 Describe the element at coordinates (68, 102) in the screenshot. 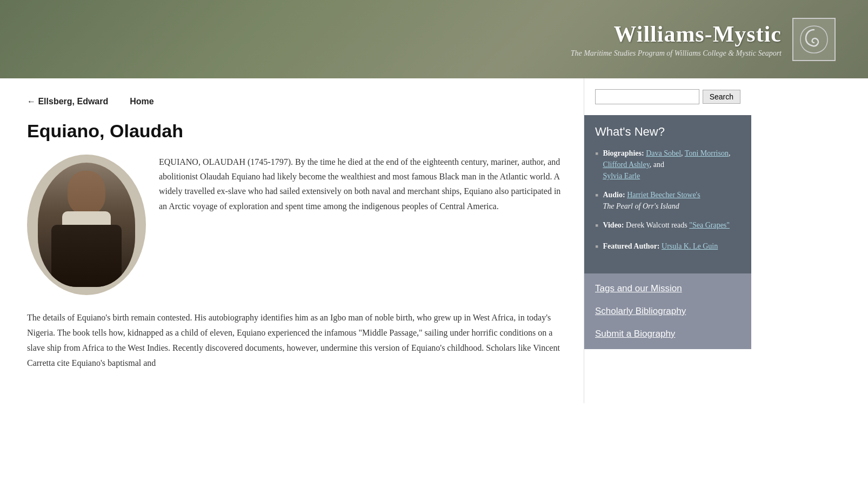

I see `nav-back-link: ← Ellsberg, Edward` at that location.